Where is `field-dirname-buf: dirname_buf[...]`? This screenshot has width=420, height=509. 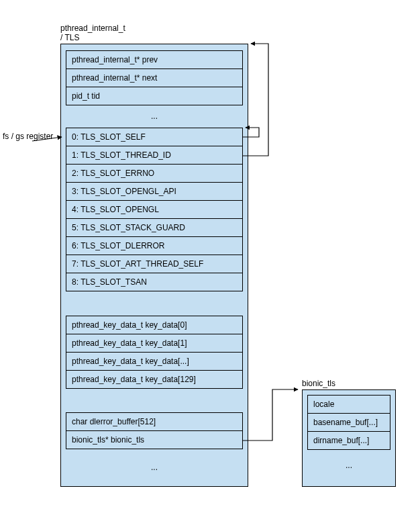
field-dirname-buf: dirname_buf[...] is located at coordinates (349, 441).